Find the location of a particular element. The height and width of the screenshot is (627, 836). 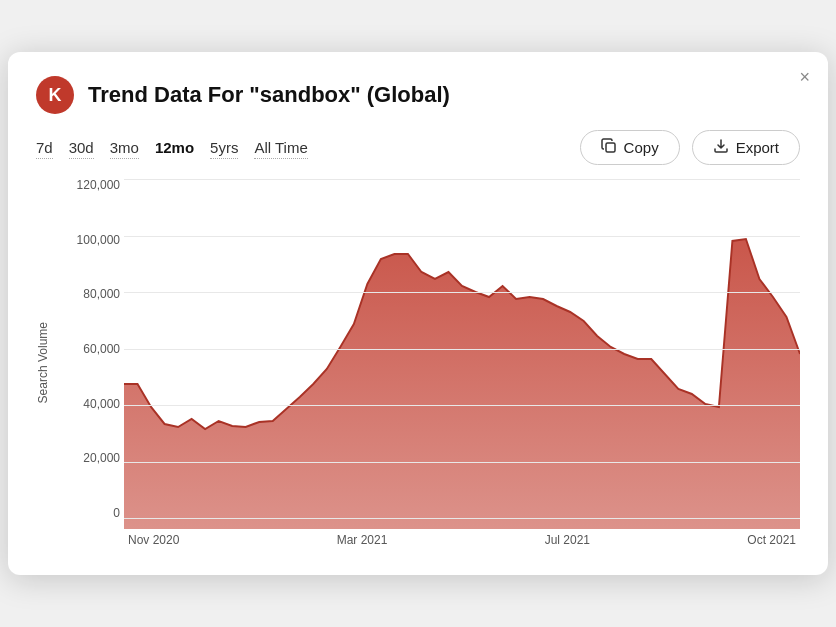

y-tick-40k: 40,000 is located at coordinates (88, 404).